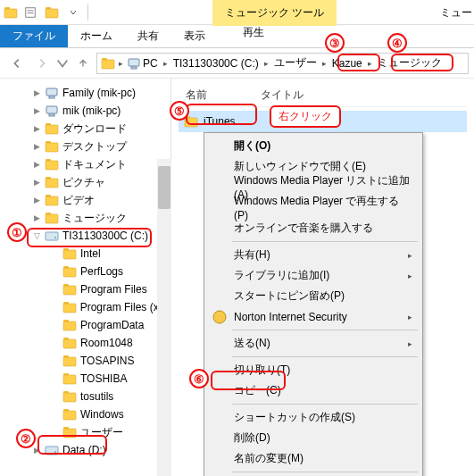 Image resolution: width=474 pixels, height=476 pixels. What do you see at coordinates (313, 418) in the screenshot?
I see `ctx-create-shortcut: ショートカットの作成(S)` at bounding box center [313, 418].